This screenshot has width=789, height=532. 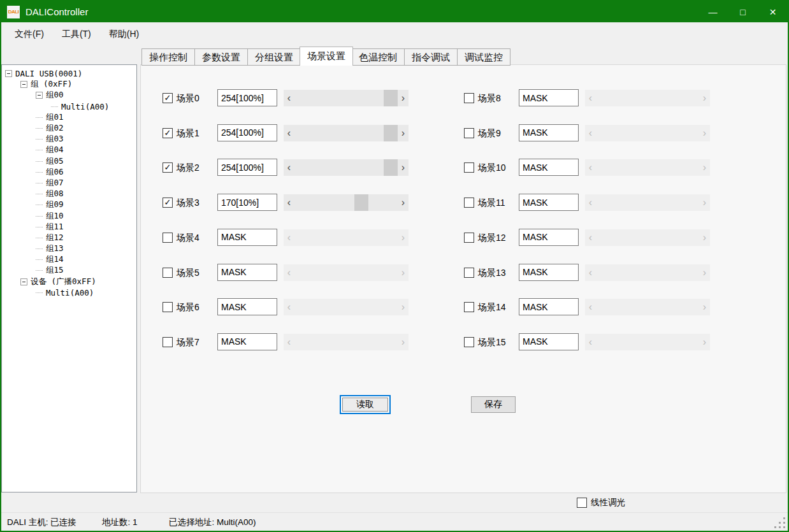 What do you see at coordinates (124, 34) in the screenshot?
I see `menu-help: 帮助(H)` at bounding box center [124, 34].